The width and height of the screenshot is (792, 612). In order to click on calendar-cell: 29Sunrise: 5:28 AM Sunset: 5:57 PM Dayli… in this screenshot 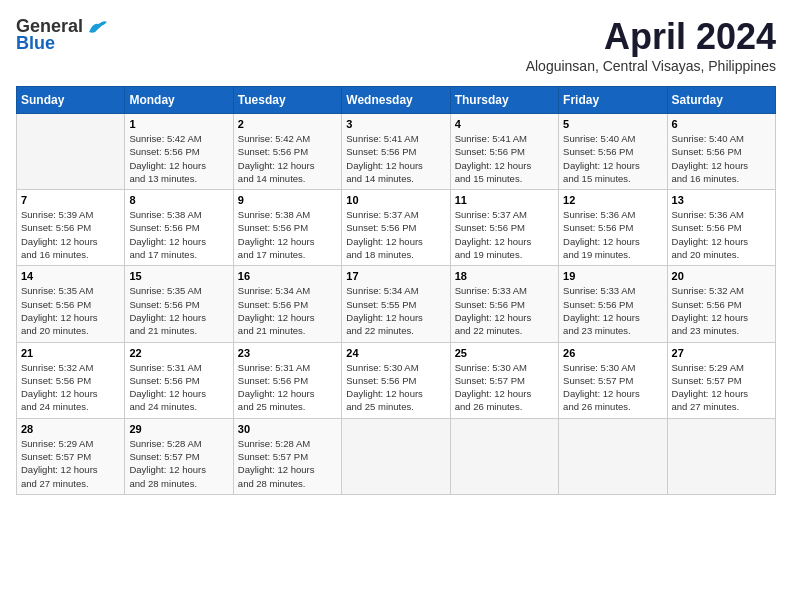, I will do `click(179, 456)`.